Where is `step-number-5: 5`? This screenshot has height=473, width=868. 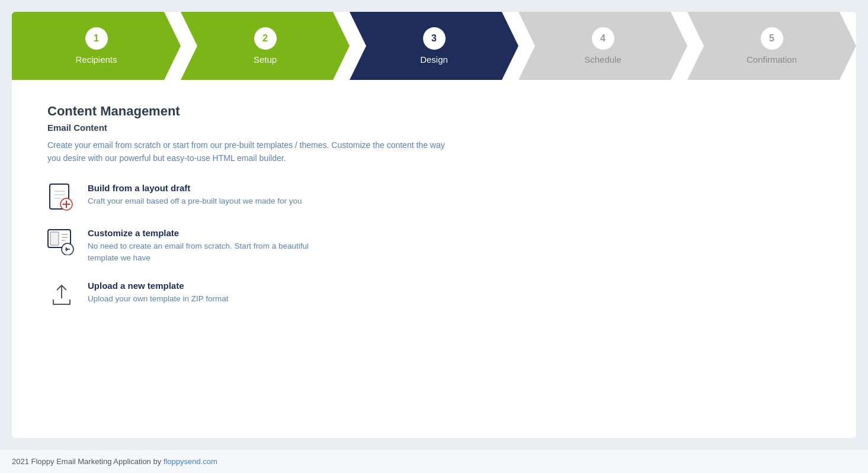
step-number-5: 5 is located at coordinates (772, 38).